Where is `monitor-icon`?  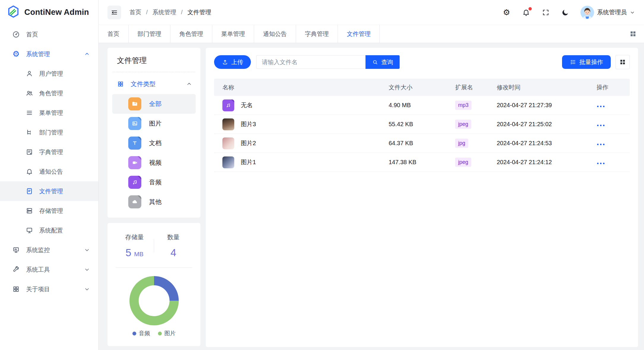
monitor-icon is located at coordinates (29, 230).